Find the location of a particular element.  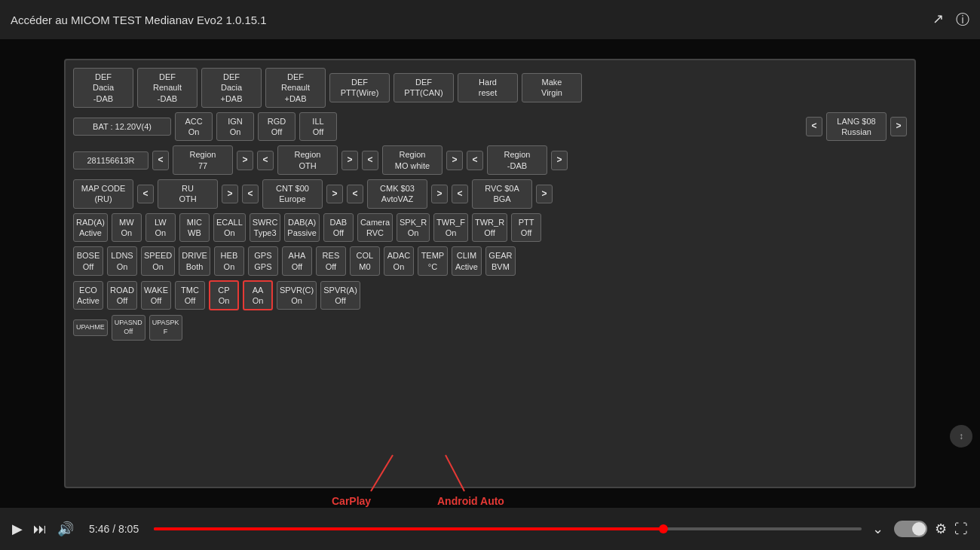

btn-ecall-on: ECALL On is located at coordinates (229, 228).